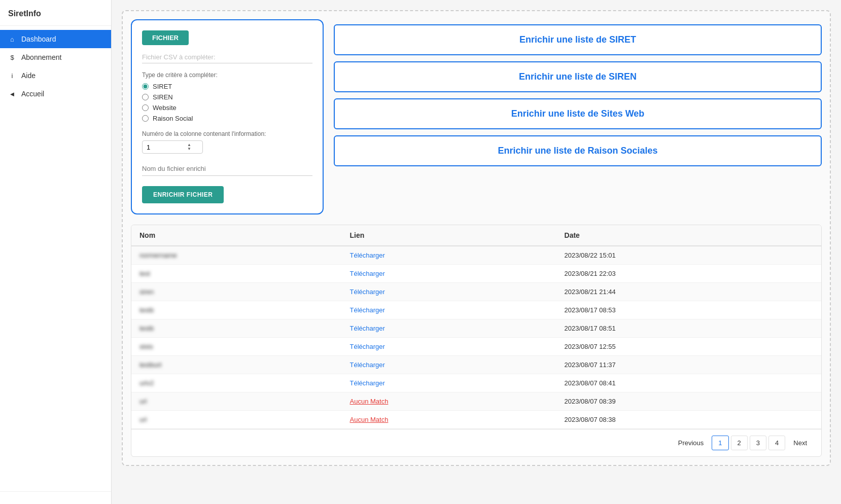  Describe the element at coordinates (578, 40) in the screenshot. I see `action-siret-button: Enrichir une liste de SIRET` at that location.